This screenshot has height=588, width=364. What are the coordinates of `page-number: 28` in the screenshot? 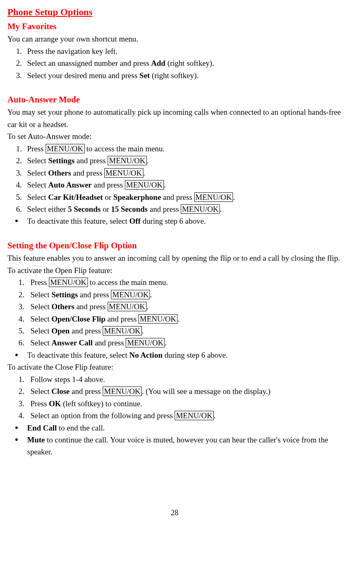 It's located at (175, 513).